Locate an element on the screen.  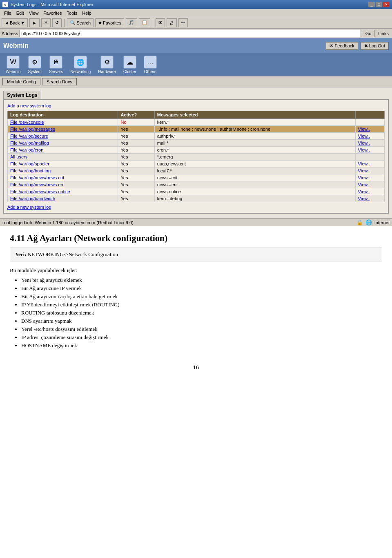
doc-title-full: Ağ Ayarları (Network configuration) is located at coordinates (97, 238).